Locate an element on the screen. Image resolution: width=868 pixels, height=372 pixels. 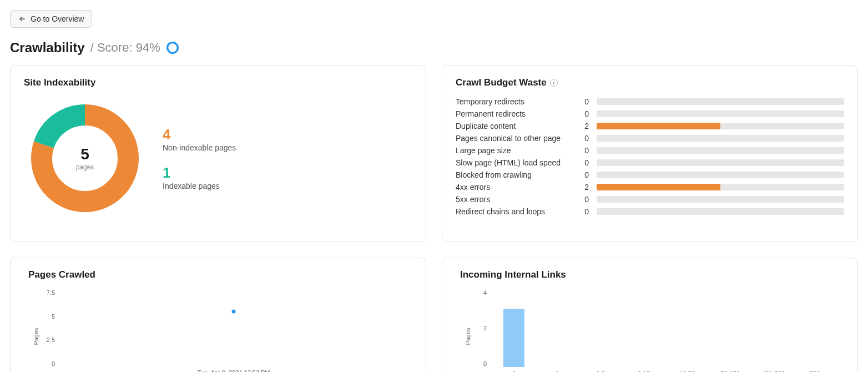
indexability-stats: 4 Non-indexable pages 1 Indexable pages is located at coordinates (199, 158).